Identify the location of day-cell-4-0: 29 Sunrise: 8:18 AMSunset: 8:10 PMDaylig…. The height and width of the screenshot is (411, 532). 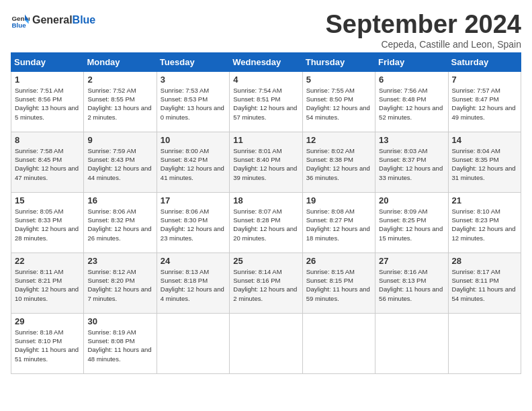
(48, 343).